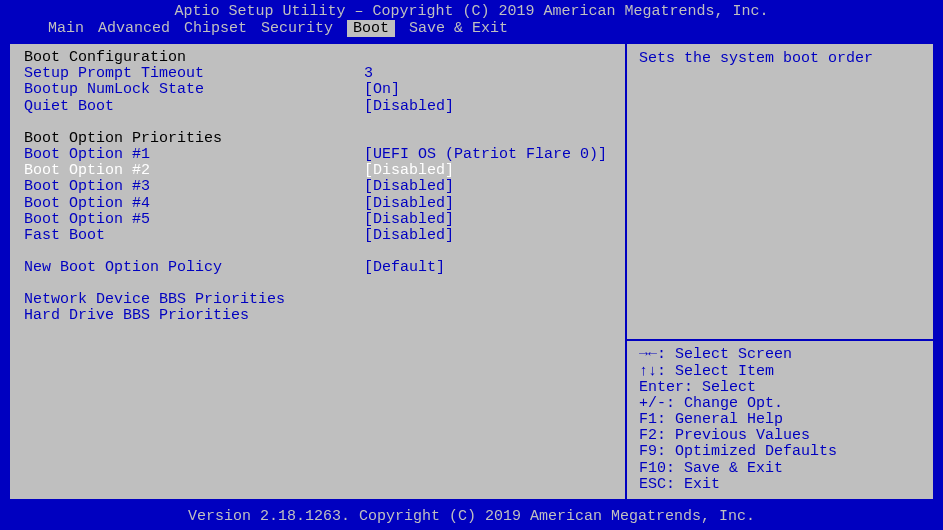 This screenshot has width=943, height=530. I want to click on field-quiet-boot: Quiet Boot [Disabled], so click(318, 107).